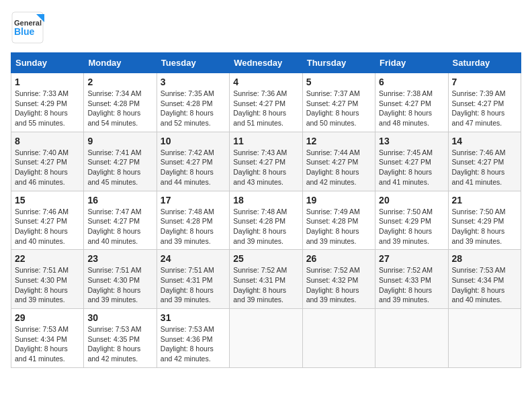 Image resolution: width=532 pixels, height=411 pixels. I want to click on calendar-day-cell: 1 Sunrise: 7:33 AM Sunset: 4:29 PM Dayli…, so click(48, 103).